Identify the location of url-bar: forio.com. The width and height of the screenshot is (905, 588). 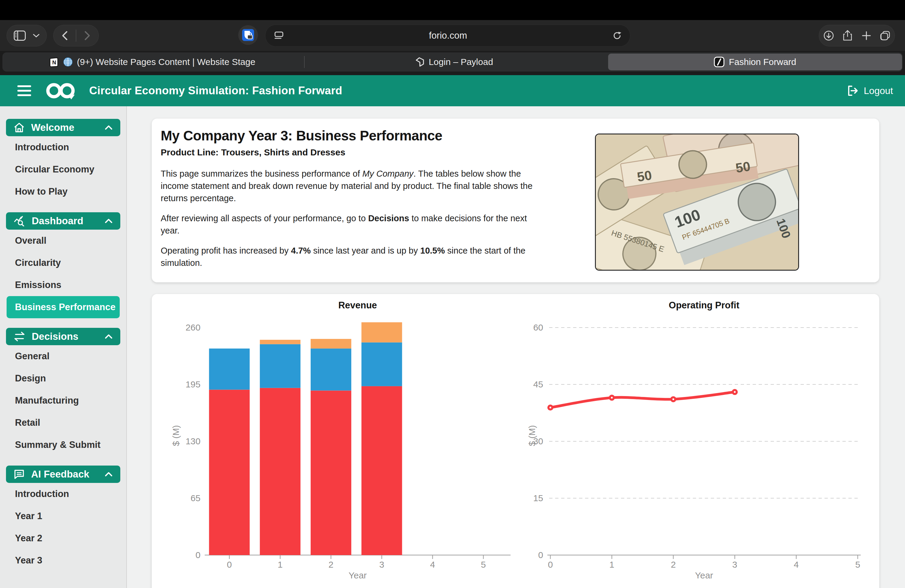
(448, 36).